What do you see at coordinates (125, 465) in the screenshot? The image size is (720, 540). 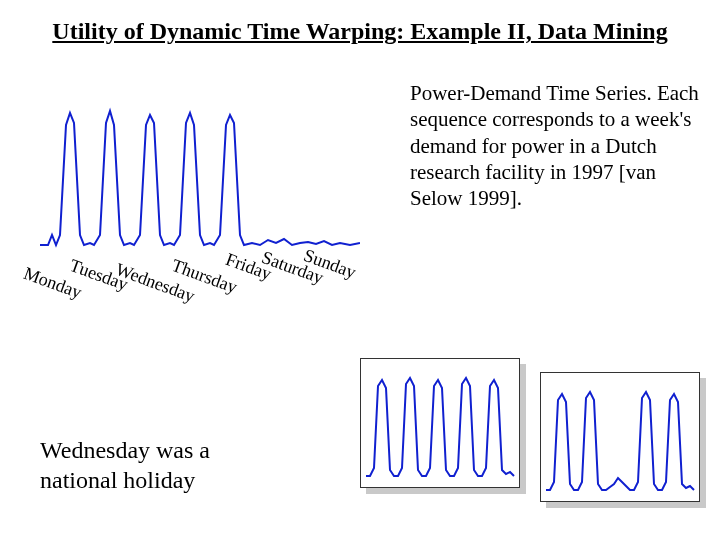 I see `footnote-text: Wednesday was a national holiday` at bounding box center [125, 465].